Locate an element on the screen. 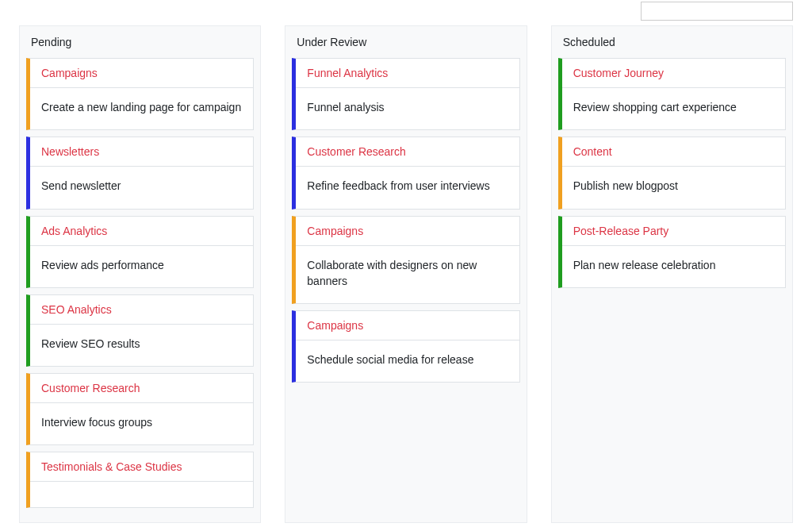  card: Campaigns Create a new landing page for … is located at coordinates (140, 94).